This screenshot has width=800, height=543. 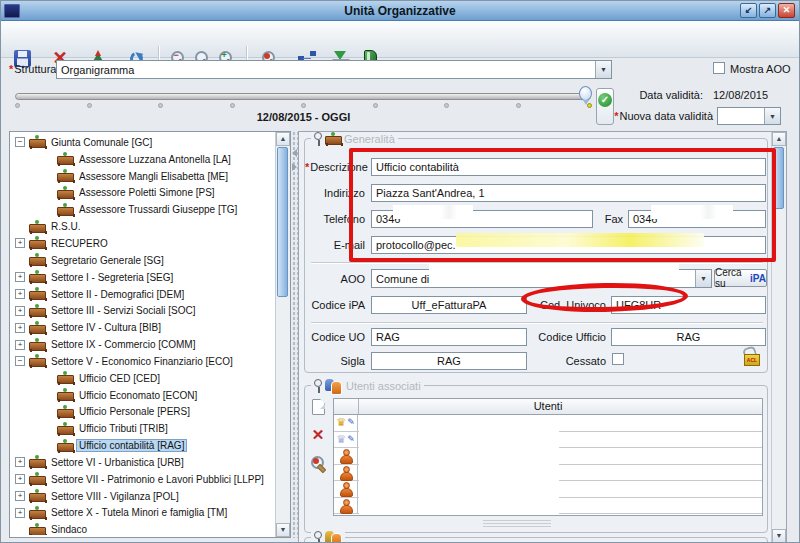 What do you see at coordinates (318, 463) in the screenshot?
I see `find-user-button` at bounding box center [318, 463].